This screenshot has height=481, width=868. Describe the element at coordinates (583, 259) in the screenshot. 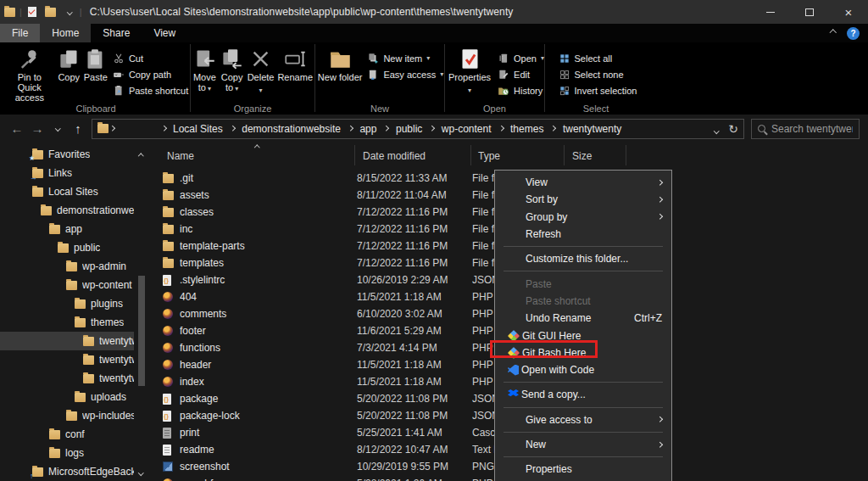

I see `menu-item-customize-this-folder: Customize this folder...` at that location.